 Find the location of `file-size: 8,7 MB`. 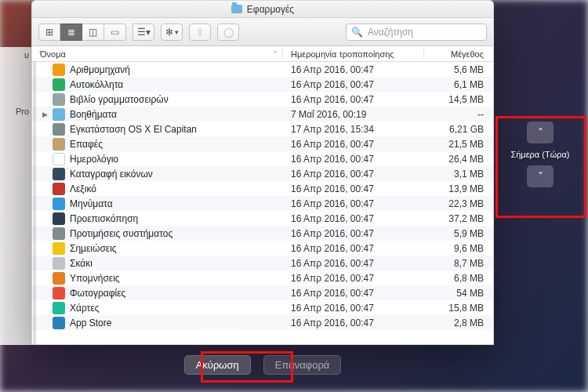

file-size: 8,7 MB is located at coordinates (459, 263).